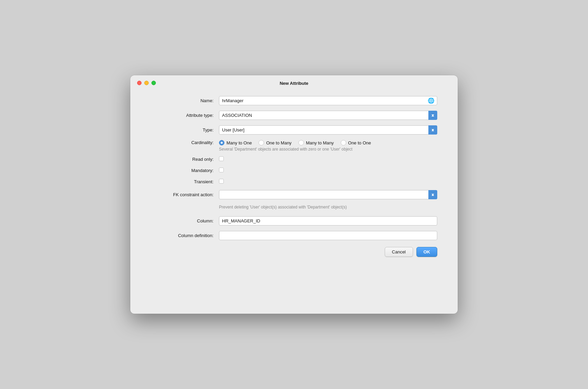  What do you see at coordinates (294, 252) in the screenshot?
I see `button-row: Cancel OK` at bounding box center [294, 252].